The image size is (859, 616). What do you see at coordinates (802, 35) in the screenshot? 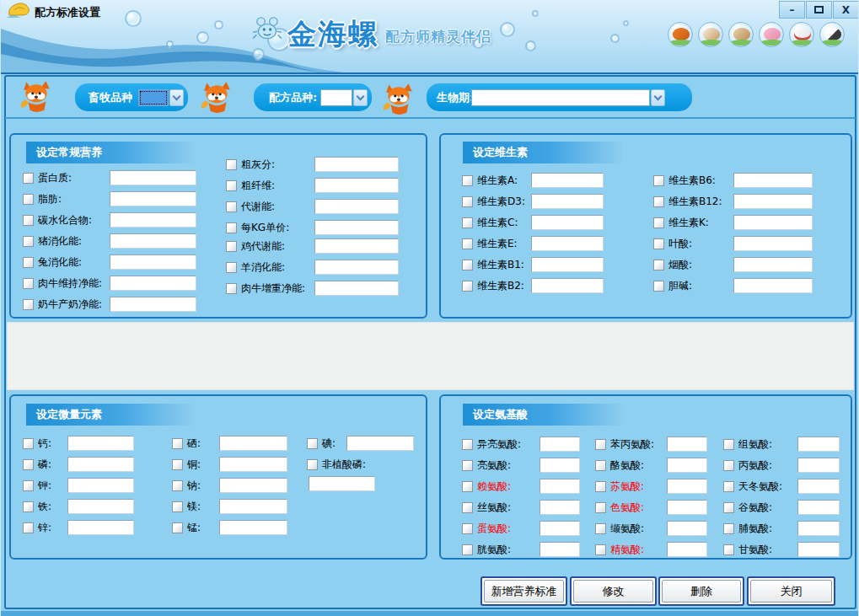
I see `chicken-badge-icon` at bounding box center [802, 35].